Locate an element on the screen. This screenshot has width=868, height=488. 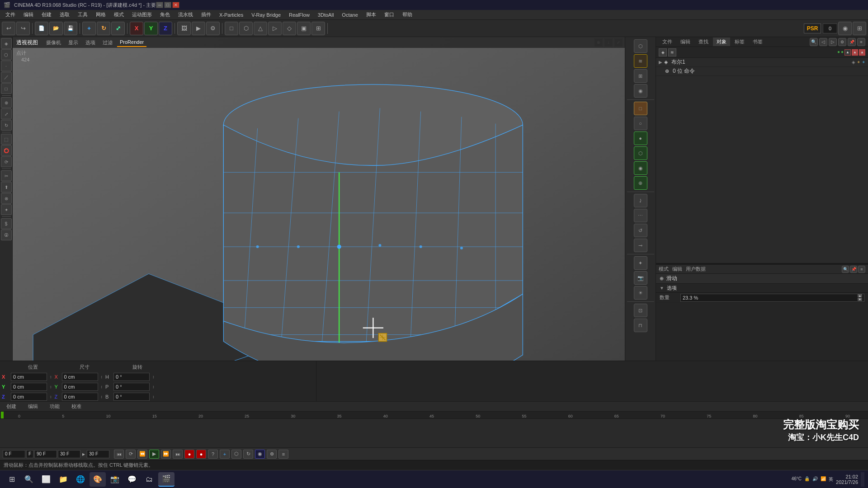
view-4-btn: ▷ is located at coordinates (275, 28).